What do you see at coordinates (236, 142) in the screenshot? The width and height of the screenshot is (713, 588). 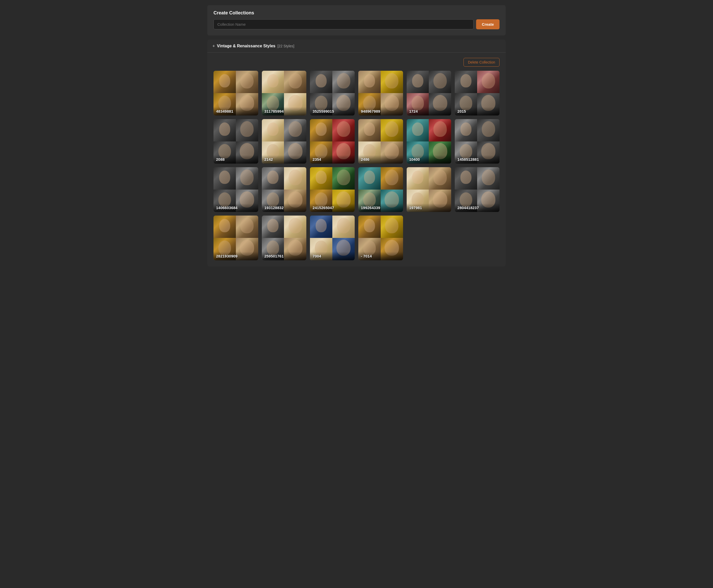 I see `style-card: 2088` at bounding box center [236, 142].